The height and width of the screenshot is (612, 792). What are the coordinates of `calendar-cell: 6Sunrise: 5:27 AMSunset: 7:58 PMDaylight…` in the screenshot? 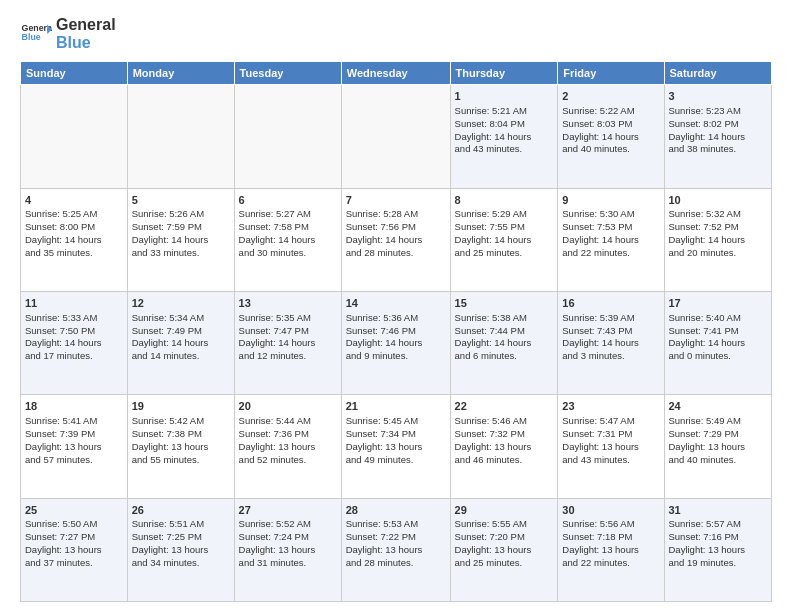 It's located at (288, 240).